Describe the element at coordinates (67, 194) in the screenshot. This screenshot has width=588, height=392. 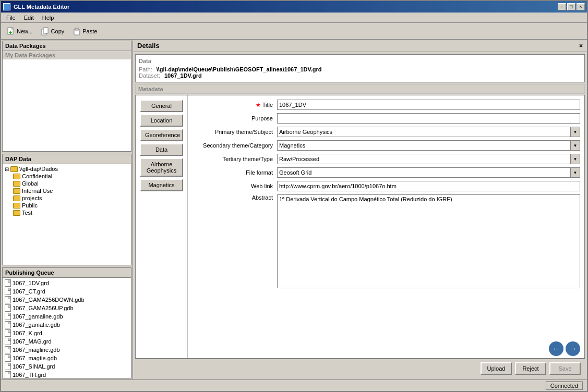
I see `dap-tree-children: Confidential Global Internal Use pr` at that location.